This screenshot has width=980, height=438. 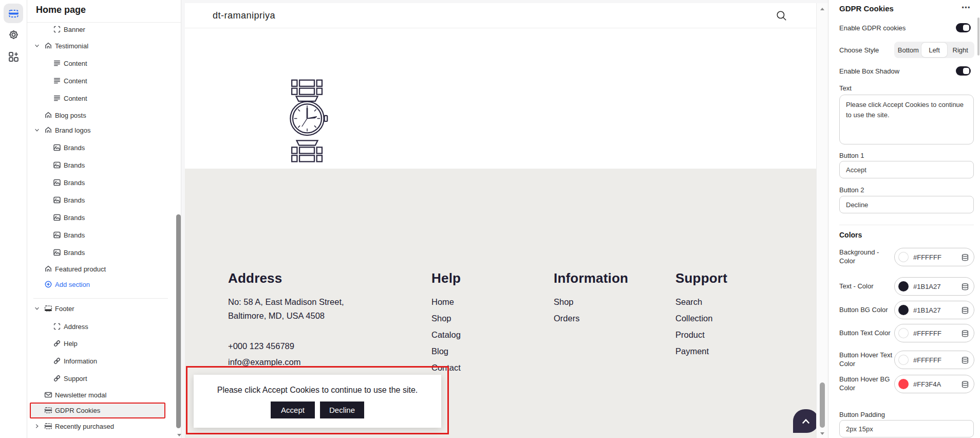 I want to click on footer-link: Payment, so click(x=692, y=352).